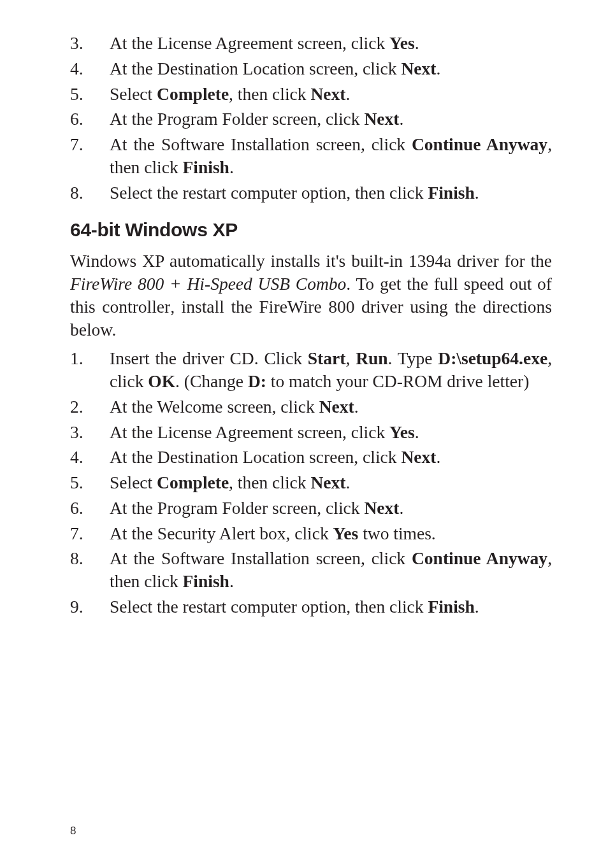 The width and height of the screenshot is (608, 868). What do you see at coordinates (331, 534) in the screenshot?
I see `item-text: At the Security Alert box, click Yes two…` at bounding box center [331, 534].